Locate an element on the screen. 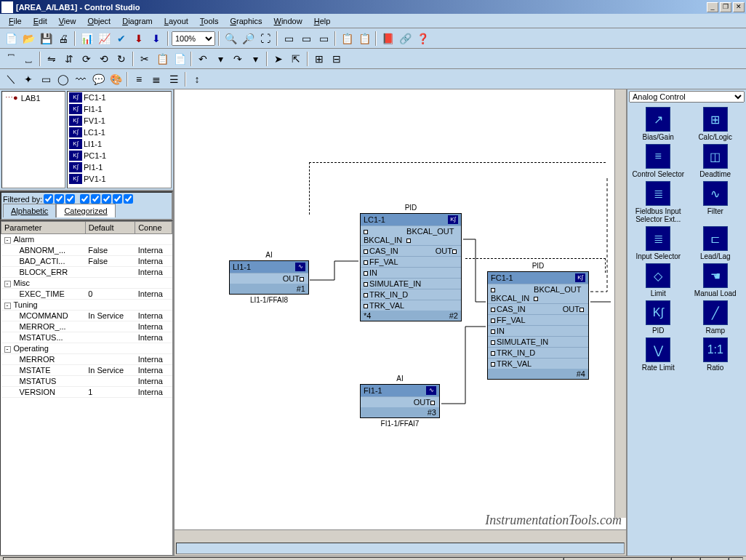  props2-button: 📋 is located at coordinates (364, 39).